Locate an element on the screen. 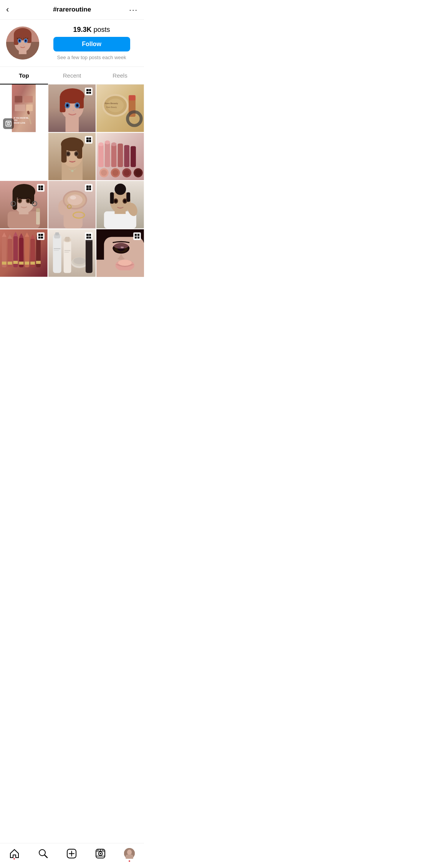  svg-text: YOU is located at coordinates (16, 121).